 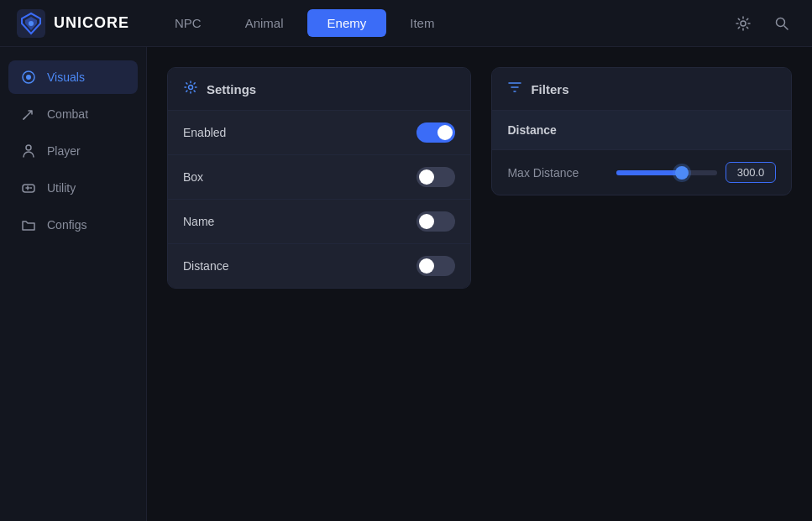 What do you see at coordinates (532, 130) in the screenshot?
I see `filters-section-distance-title: Distance` at bounding box center [532, 130].